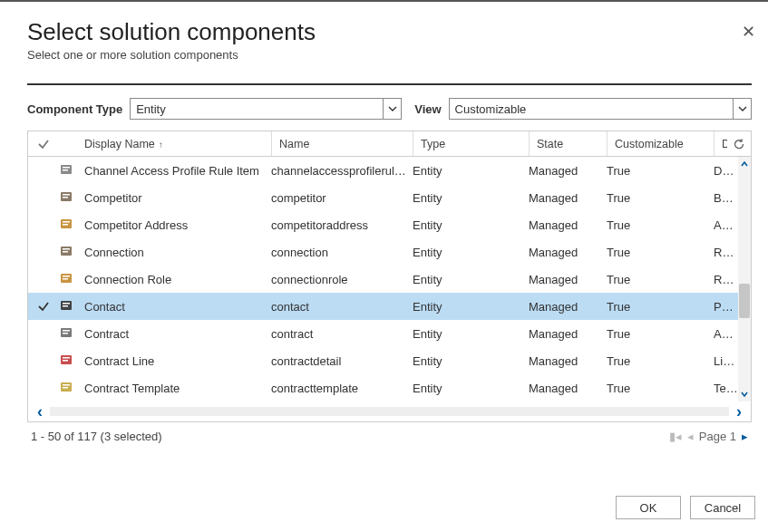  I want to click on table-row: Contract LinecontractdetailEntityManaged…, so click(390, 361).